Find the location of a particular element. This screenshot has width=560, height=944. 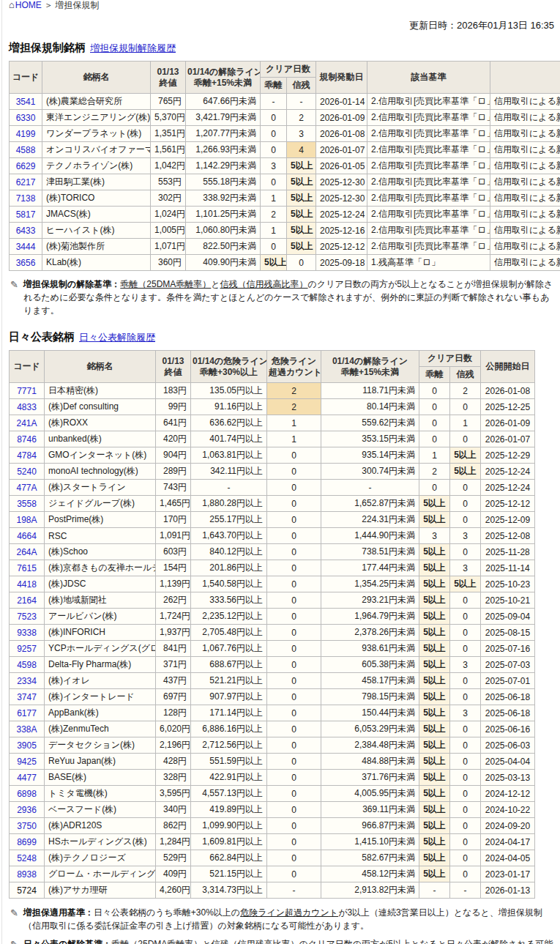

stock-code-link: 4477 is located at coordinates (26, 778).